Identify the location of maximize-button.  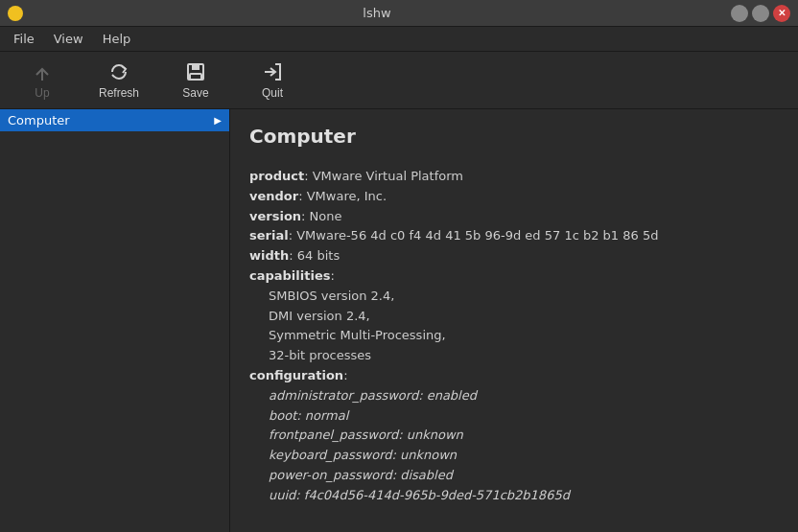
(761, 13).